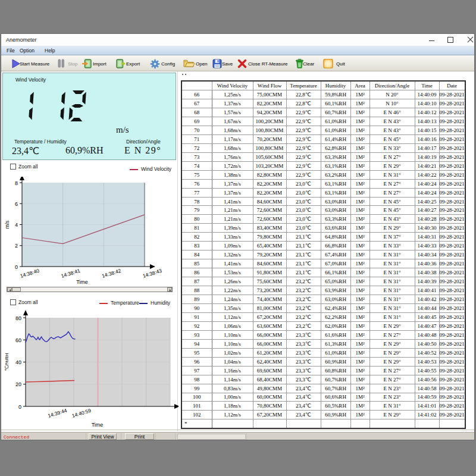 This screenshot has width=476, height=476. I want to click on left-arrow-icon, so click(10, 290).